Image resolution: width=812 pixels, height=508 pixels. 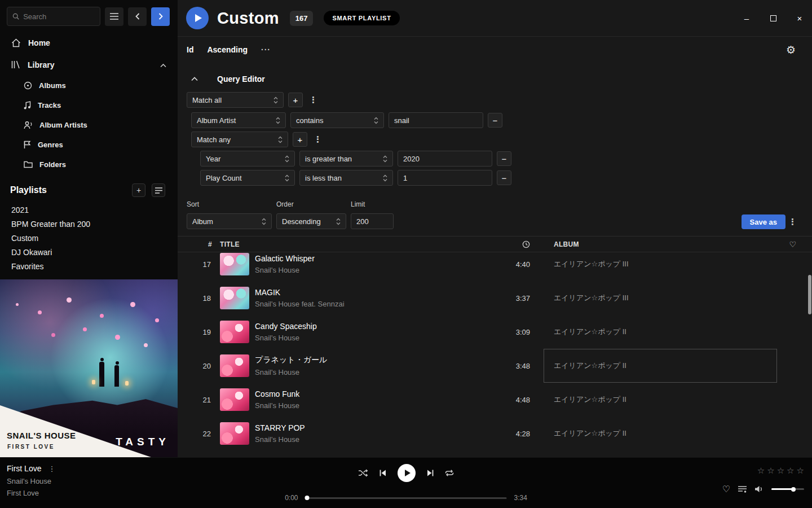 What do you see at coordinates (337, 120) in the screenshot?
I see `rule-operator-select: contains` at bounding box center [337, 120].